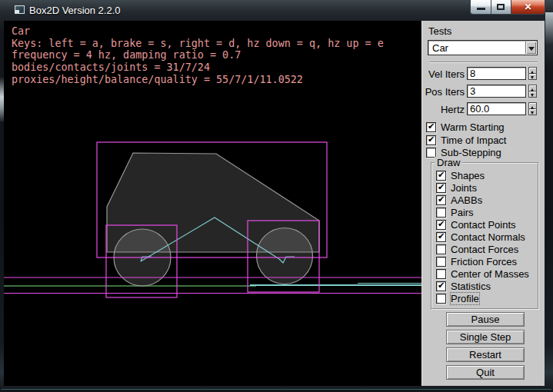  Describe the element at coordinates (528, 8) in the screenshot. I see `close-button: ✕` at that location.